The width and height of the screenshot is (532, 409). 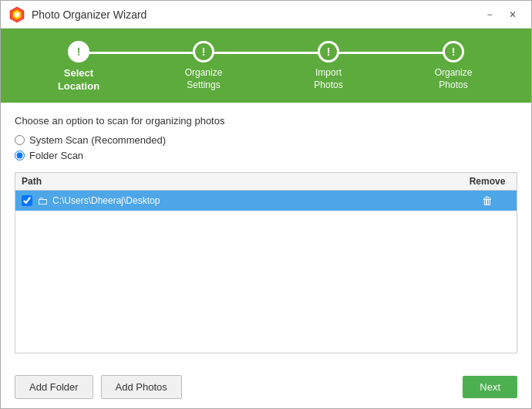 What do you see at coordinates (266, 201) in the screenshot?
I see `table-row: 🗀 C:\Users\Dheeraj\Desktop 🗑` at bounding box center [266, 201].